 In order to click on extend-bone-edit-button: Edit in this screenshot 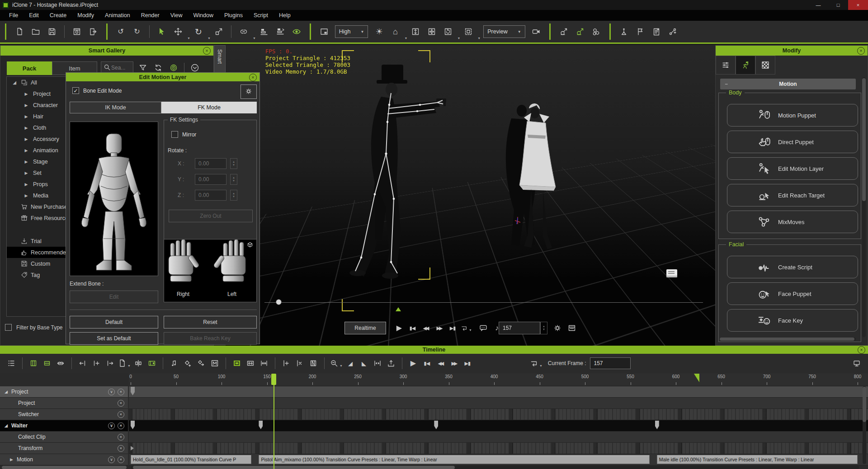, I will do `click(114, 297)`.